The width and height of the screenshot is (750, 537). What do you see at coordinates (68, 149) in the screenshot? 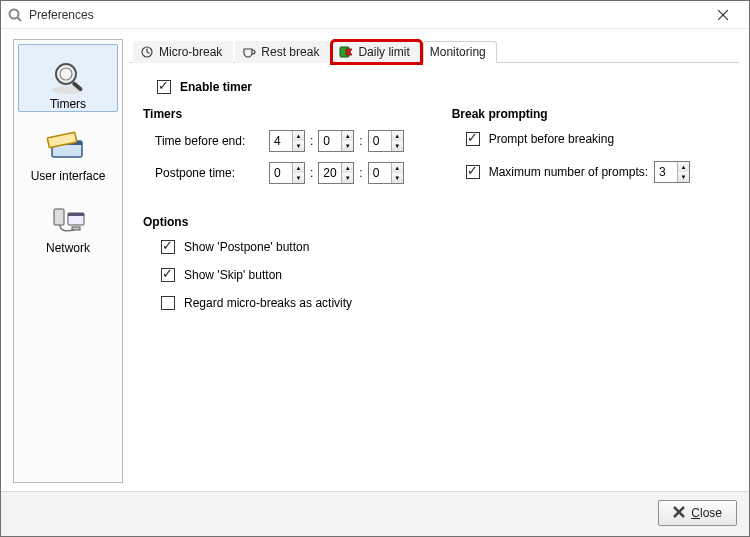
I see `ui-icon` at bounding box center [68, 149].